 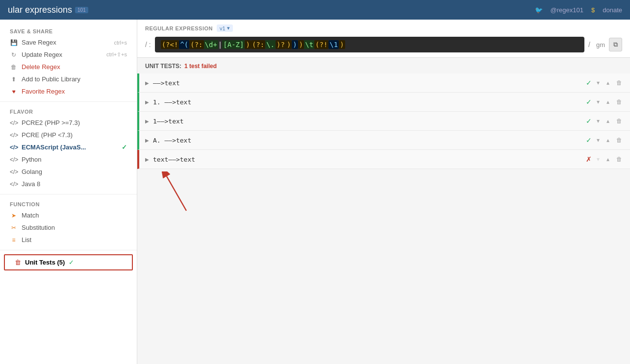 I want to click on sidebar-save-label: Save Regex, so click(x=66, y=42).